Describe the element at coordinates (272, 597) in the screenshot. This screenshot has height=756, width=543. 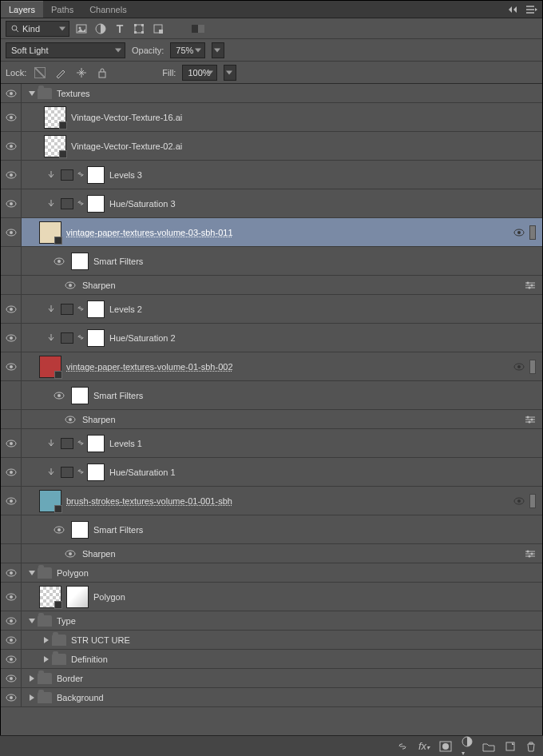
I see `layer-polygon: Polygon` at that location.